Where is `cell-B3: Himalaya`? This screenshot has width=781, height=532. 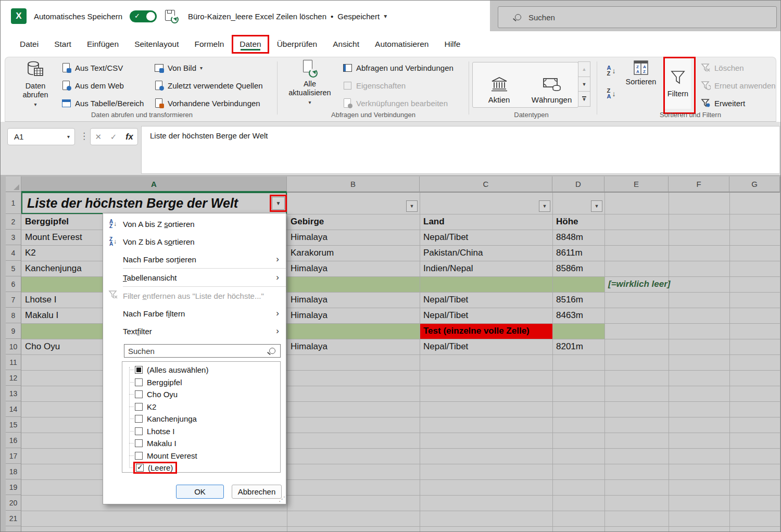
cell-B3: Himalaya is located at coordinates (353, 237).